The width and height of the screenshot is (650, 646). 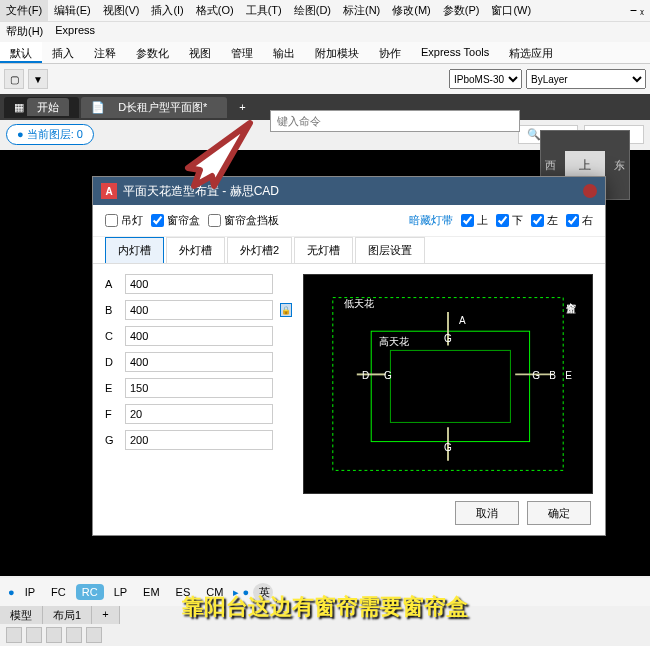 What do you see at coordinates (112, 336) in the screenshot?
I see `label-c: C` at bounding box center [112, 336].